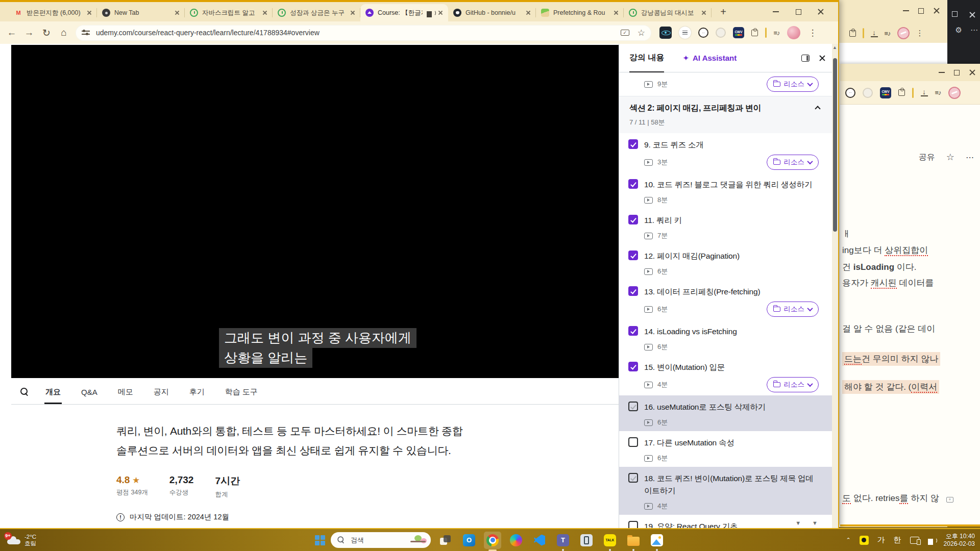 The image size is (980, 551). What do you see at coordinates (822, 58) in the screenshot?
I see `close-panel-icon` at bounding box center [822, 58].